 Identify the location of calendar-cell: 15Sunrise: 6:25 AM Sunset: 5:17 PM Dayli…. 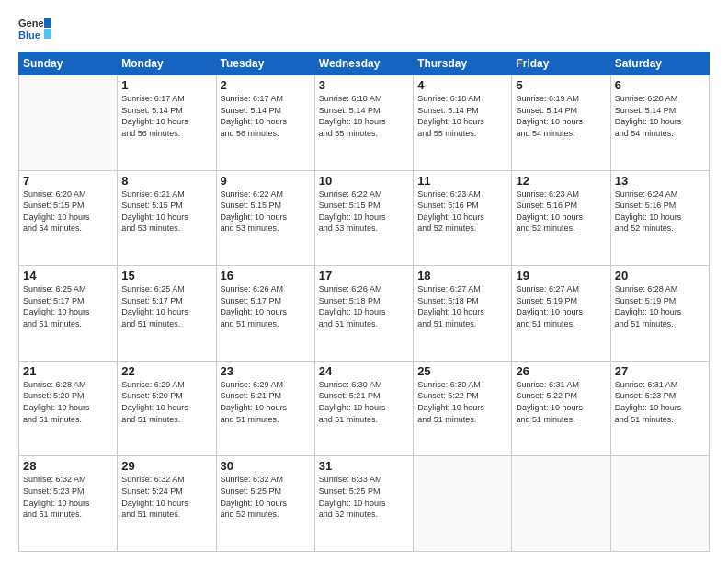
(167, 314).